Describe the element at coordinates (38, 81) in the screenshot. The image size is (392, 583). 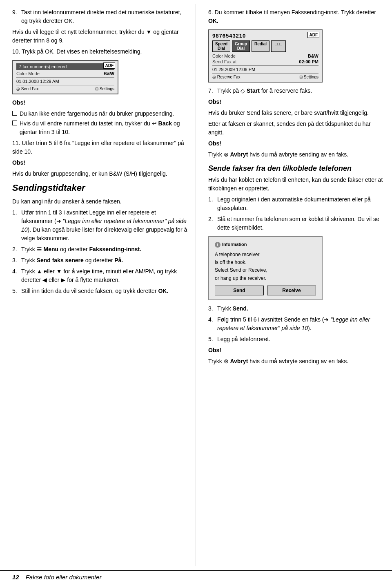
I see `datetime-text-1: 01.01.2008 12:29 AM` at that location.